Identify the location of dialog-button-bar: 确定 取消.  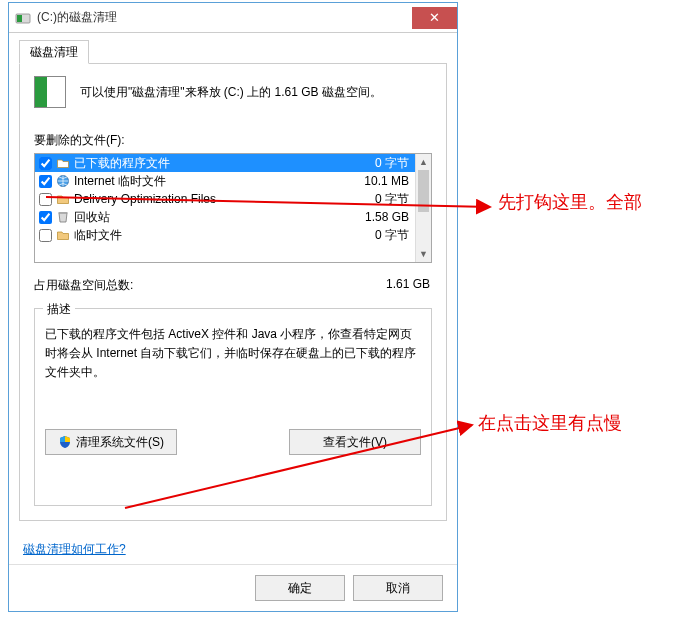
(233, 588).